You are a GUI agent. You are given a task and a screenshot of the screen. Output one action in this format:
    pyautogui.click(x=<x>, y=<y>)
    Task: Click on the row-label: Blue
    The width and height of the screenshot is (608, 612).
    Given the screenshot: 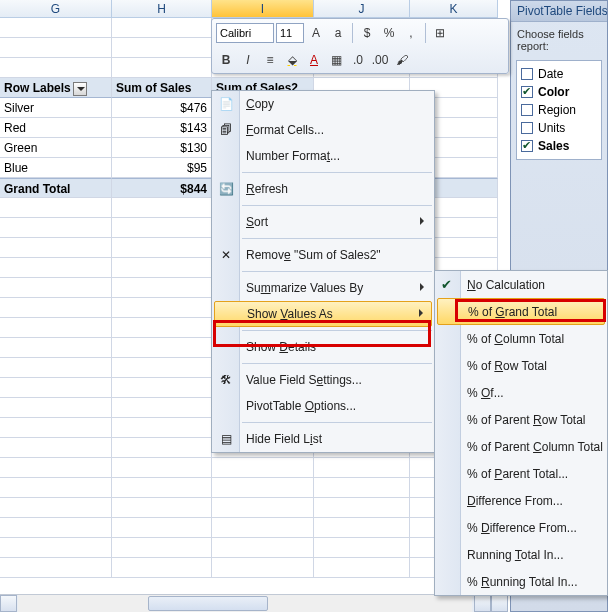 What is the action you would take?
    pyautogui.click(x=56, y=168)
    